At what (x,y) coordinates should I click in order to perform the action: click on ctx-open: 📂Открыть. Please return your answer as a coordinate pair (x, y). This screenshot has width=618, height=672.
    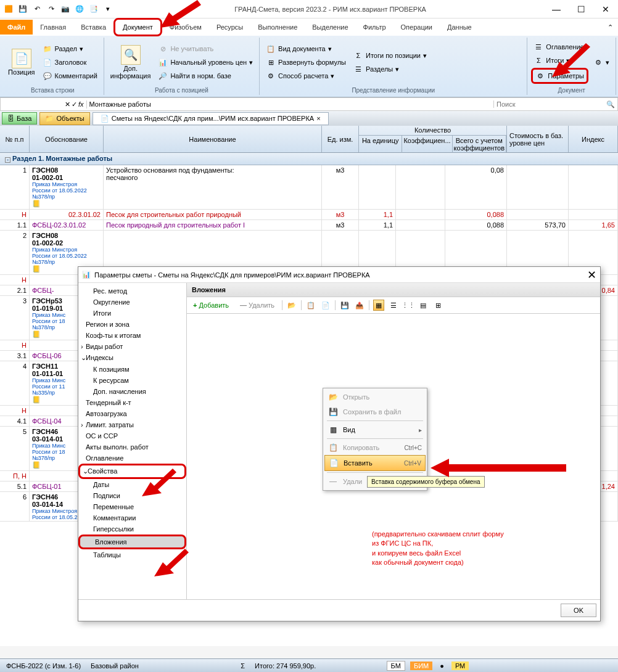
    Looking at the image, I should click on (375, 397).